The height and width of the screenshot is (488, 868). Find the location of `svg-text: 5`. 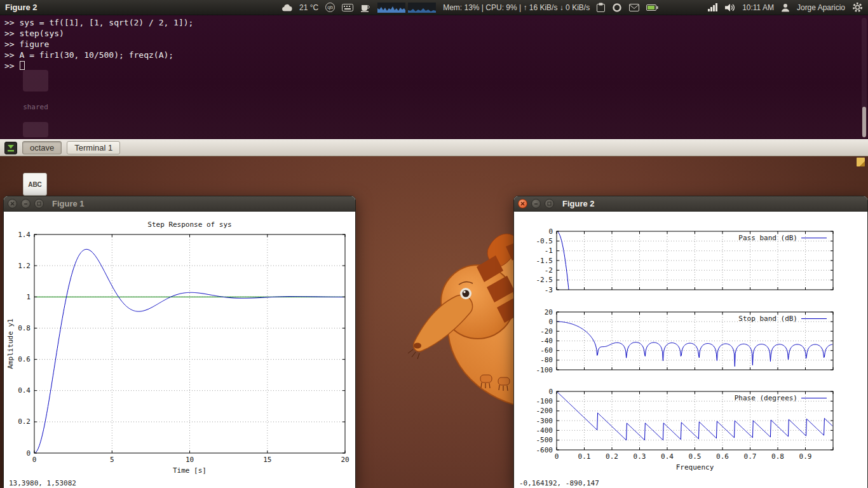

svg-text: 5 is located at coordinates (112, 460).